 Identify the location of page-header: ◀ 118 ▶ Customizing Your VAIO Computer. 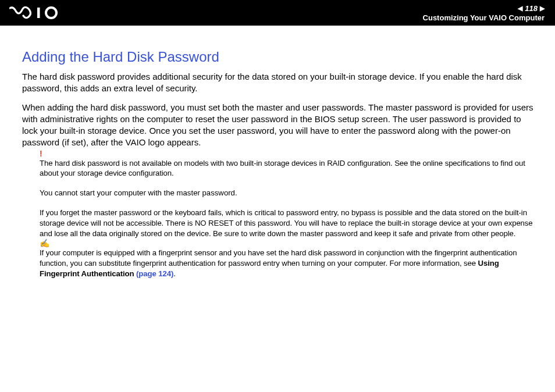
(278, 13).